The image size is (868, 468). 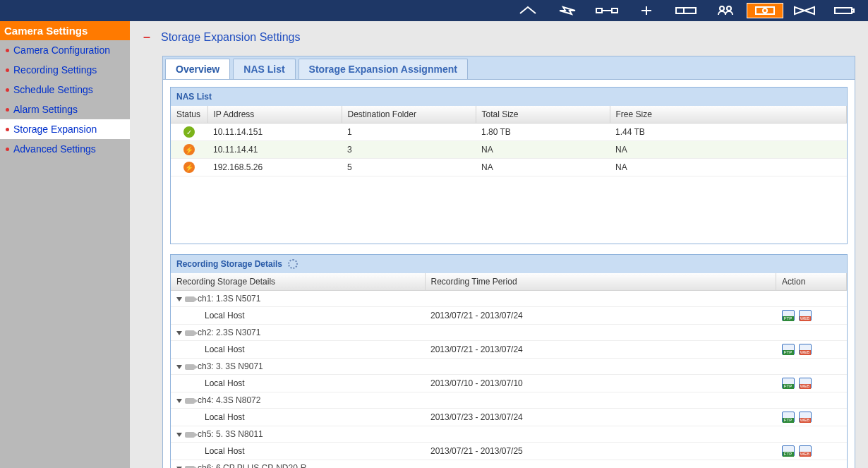 I want to click on sidebar: Camera Settings Camera ConfigurationReco…, so click(x=65, y=244).